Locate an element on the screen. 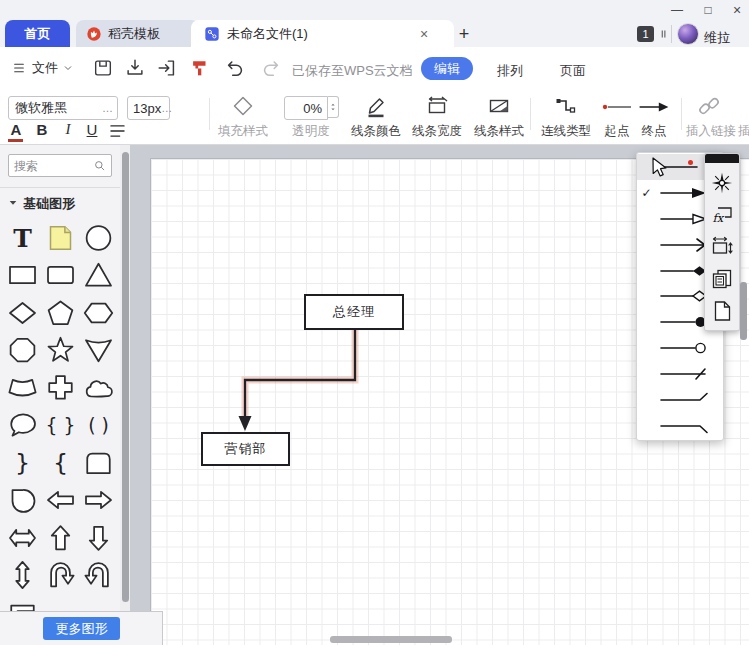  vertical-scrollbar-thumb is located at coordinates (744, 311).